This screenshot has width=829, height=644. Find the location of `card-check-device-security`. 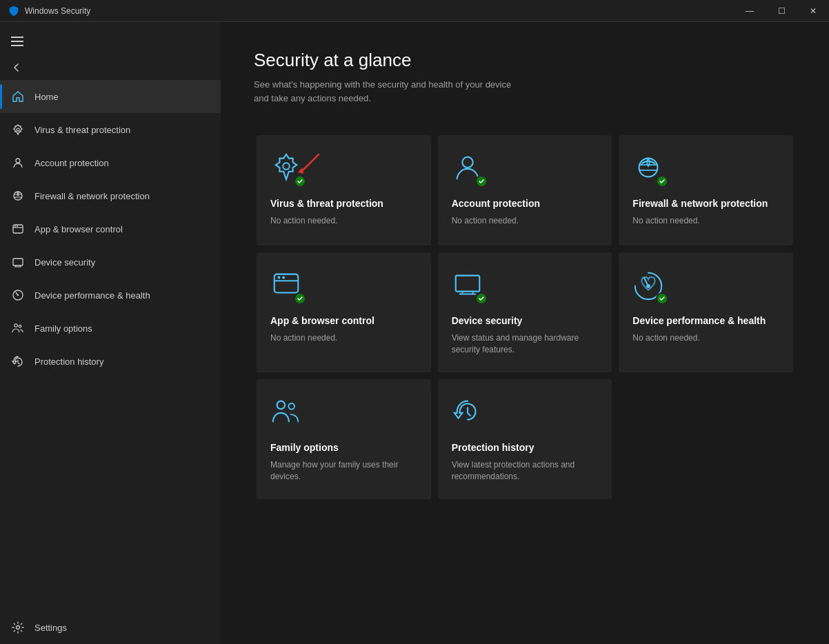

card-check-device-security is located at coordinates (481, 299).